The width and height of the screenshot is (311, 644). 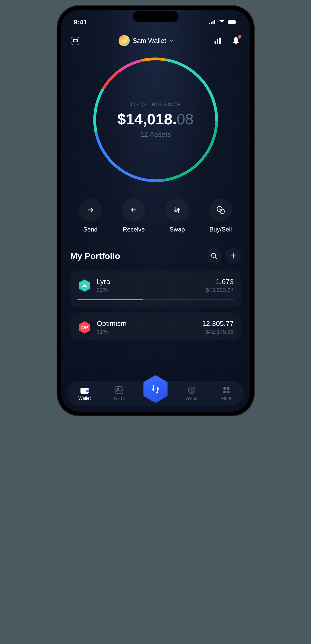 I want to click on buy-sell-label: Buy/Sell, so click(x=221, y=229).